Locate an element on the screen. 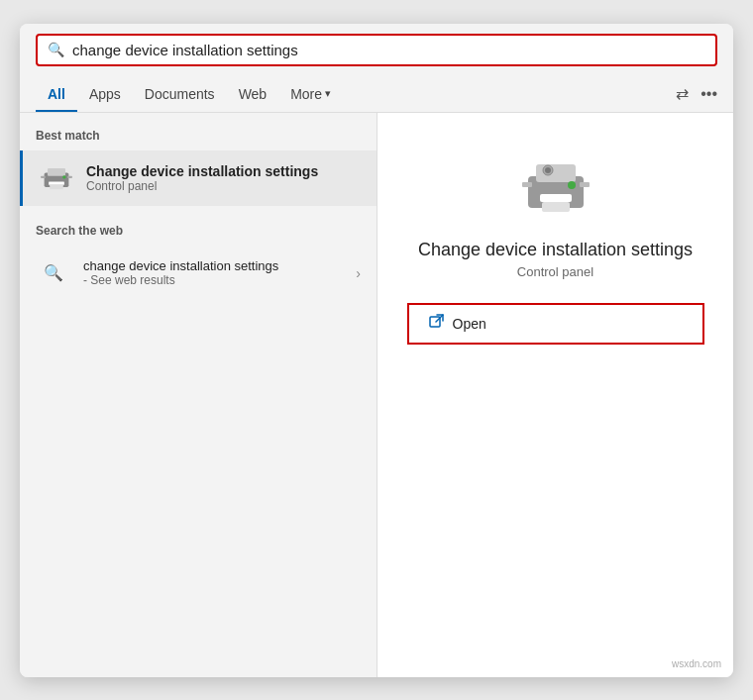 The height and width of the screenshot is (700, 753). web-search-item: 🔍 change device installation settings - … is located at coordinates (198, 273).